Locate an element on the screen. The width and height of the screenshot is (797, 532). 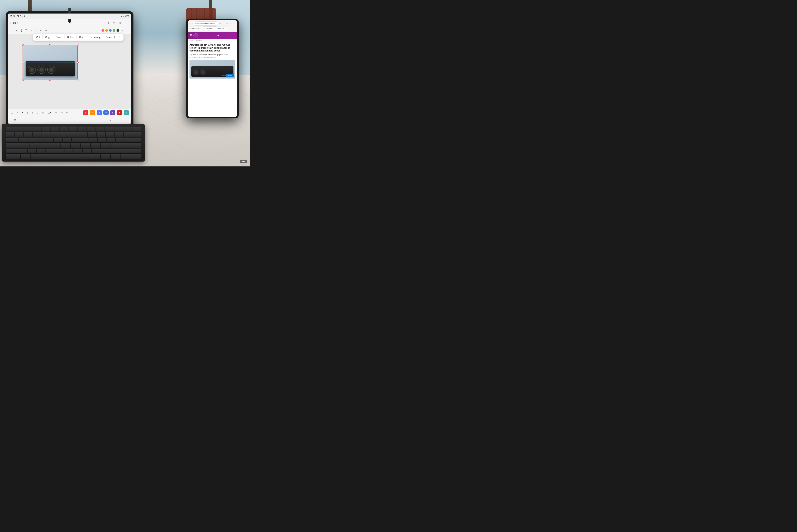
bixby-icon: B is located at coordinates (99, 113).